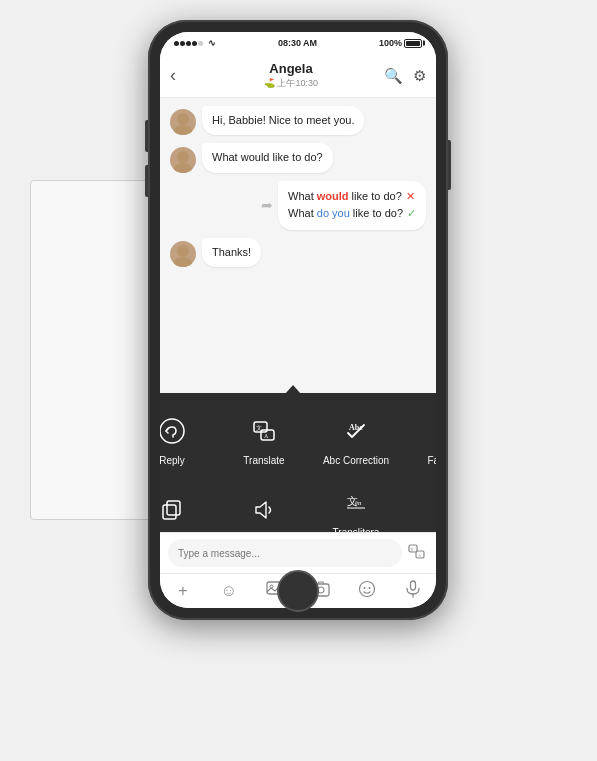 The width and height of the screenshot is (597, 761). I want to click on power-button, so click(450, 165).